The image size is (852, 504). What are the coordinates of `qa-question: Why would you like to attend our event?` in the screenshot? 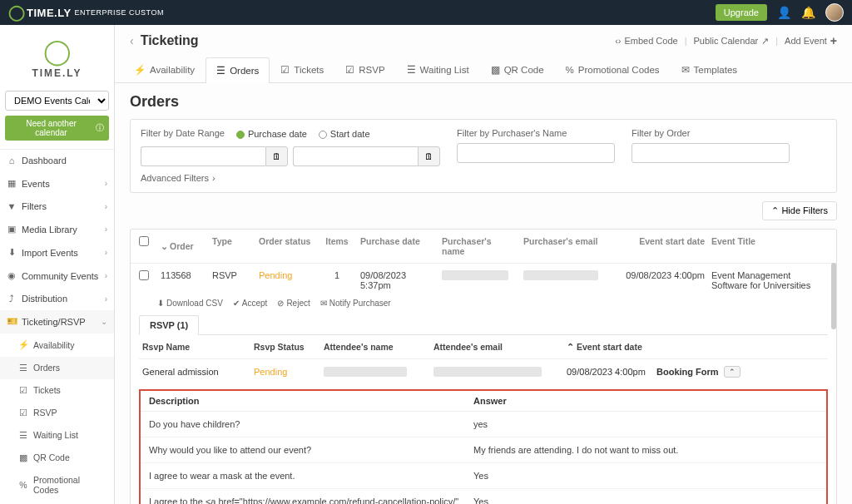 It's located at (311, 450).